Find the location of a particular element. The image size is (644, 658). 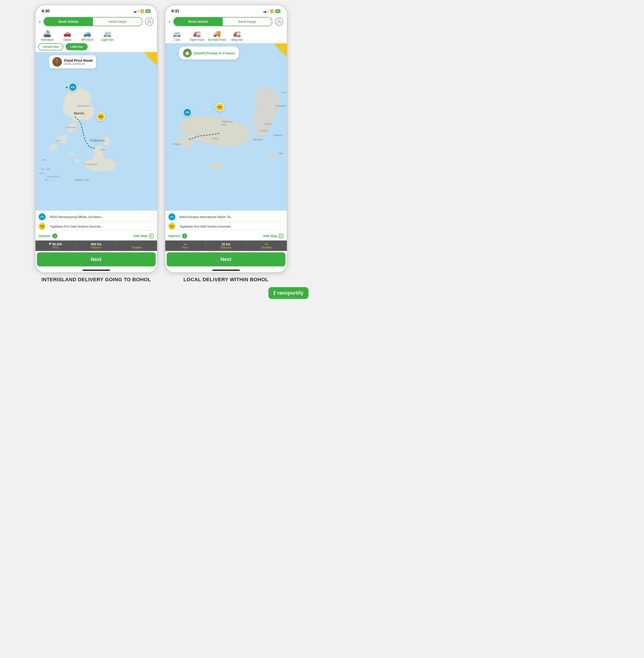

from-input-right: Bohol-Panglao International Airport, Ta.… is located at coordinates (231, 217).